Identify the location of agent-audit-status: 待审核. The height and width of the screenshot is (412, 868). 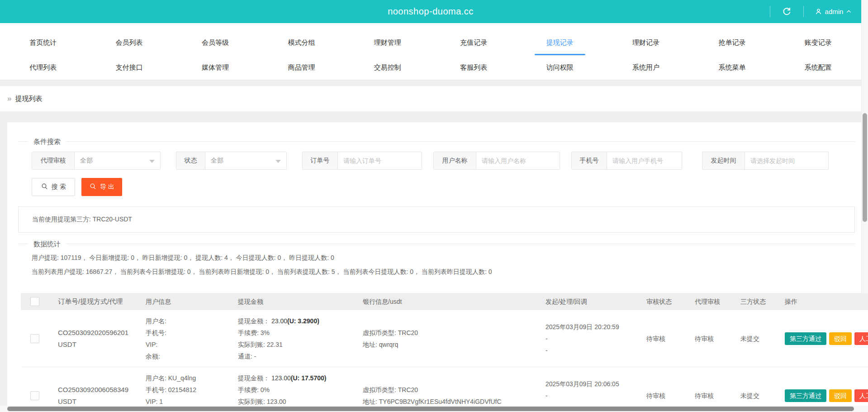
(717, 396).